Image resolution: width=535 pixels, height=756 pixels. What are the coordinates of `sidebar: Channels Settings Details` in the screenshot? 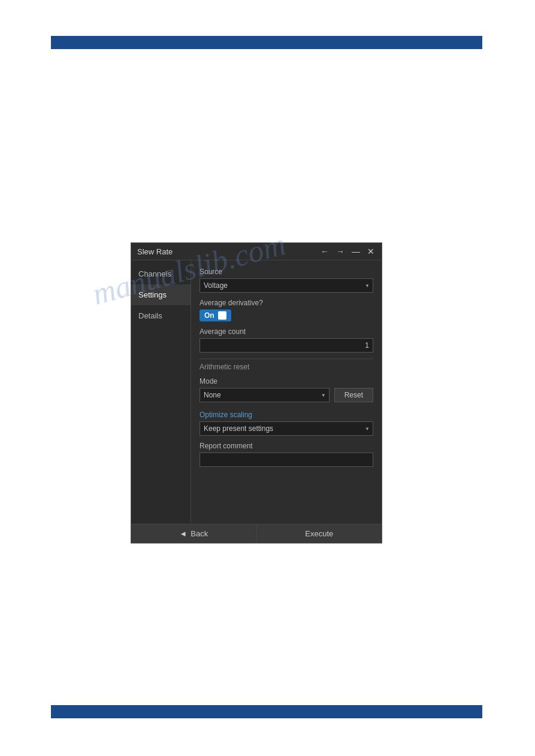 It's located at (161, 392).